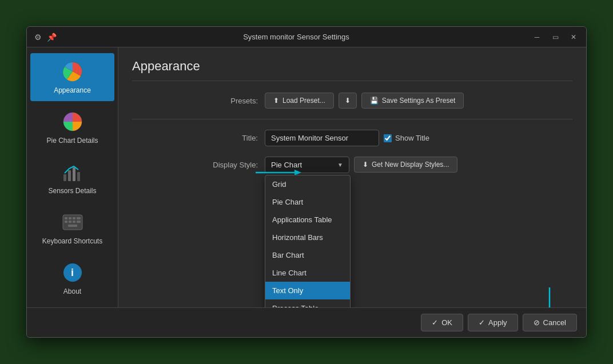 This screenshot has width=613, height=364. What do you see at coordinates (574, 37) in the screenshot?
I see `close-button: ✕` at bounding box center [574, 37].